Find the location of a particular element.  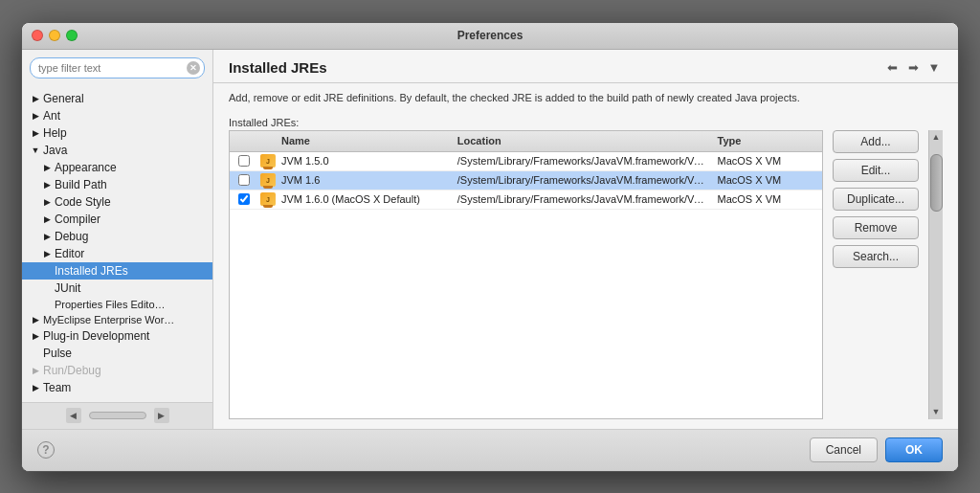

window-title: Preferences is located at coordinates (490, 35).